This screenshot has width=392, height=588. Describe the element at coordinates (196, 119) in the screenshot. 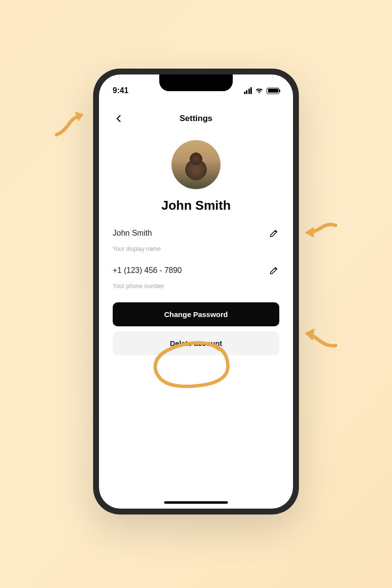

I see `page-header: Settings` at that location.